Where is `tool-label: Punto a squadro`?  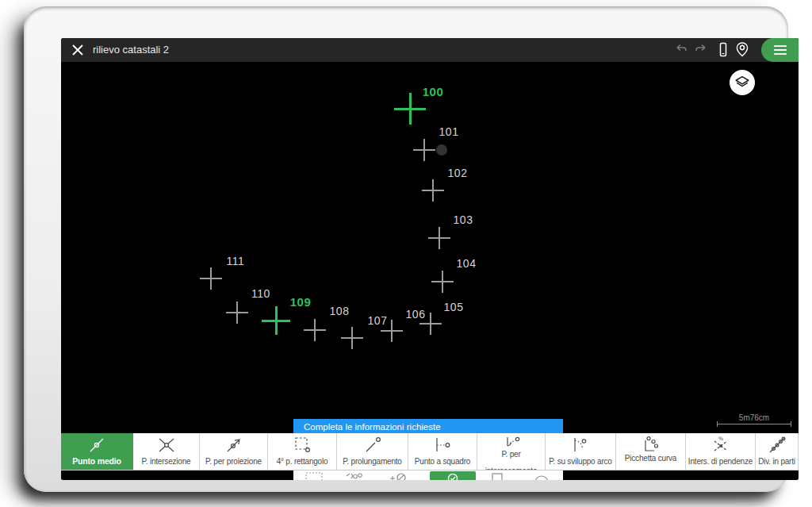 tool-label: Punto a squadro is located at coordinates (442, 462).